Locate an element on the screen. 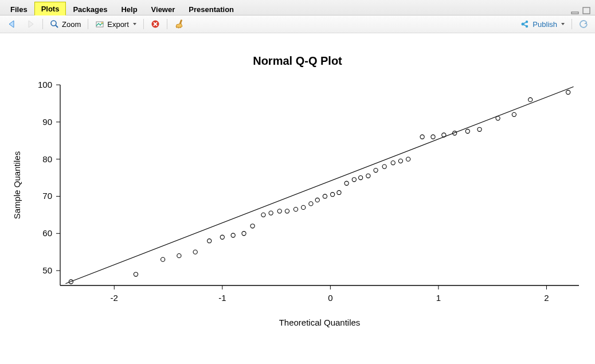 The width and height of the screenshot is (595, 364). svg-text: 100 is located at coordinates (45, 85).